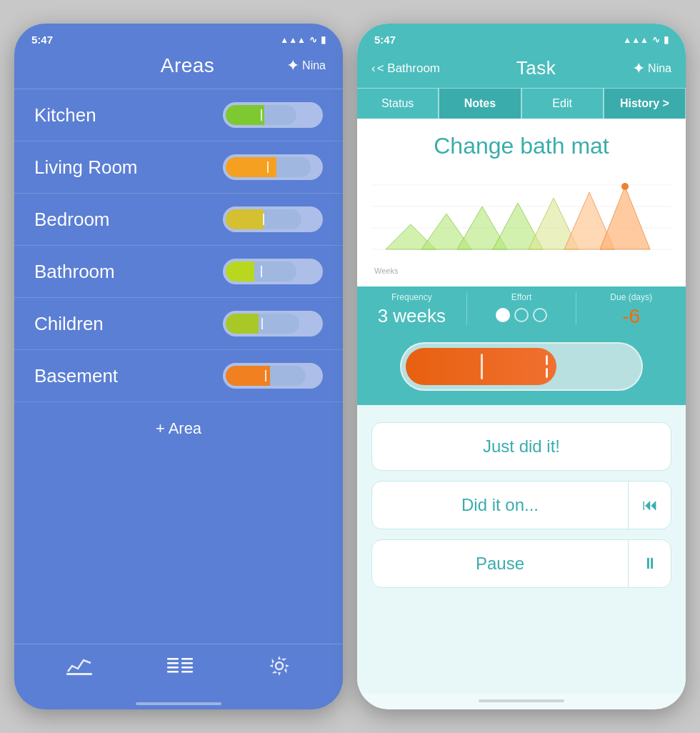 The height and width of the screenshot is (733, 700). What do you see at coordinates (261, 115) in the screenshot?
I see `pill-fill-kitchen` at bounding box center [261, 115].